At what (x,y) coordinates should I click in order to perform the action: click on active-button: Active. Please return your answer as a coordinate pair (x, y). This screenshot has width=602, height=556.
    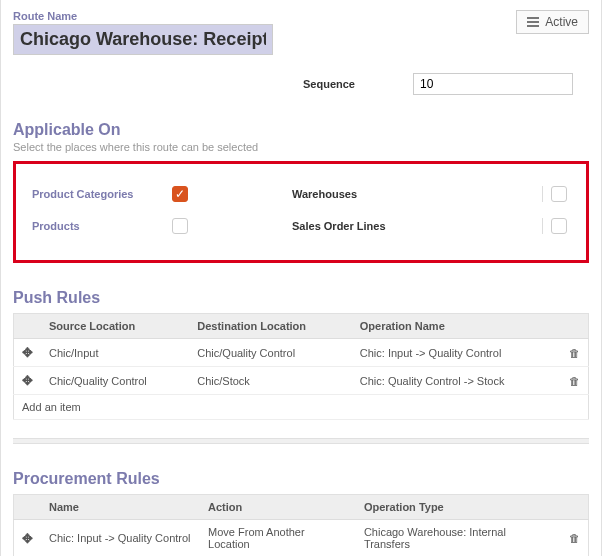
    Looking at the image, I should click on (552, 22).